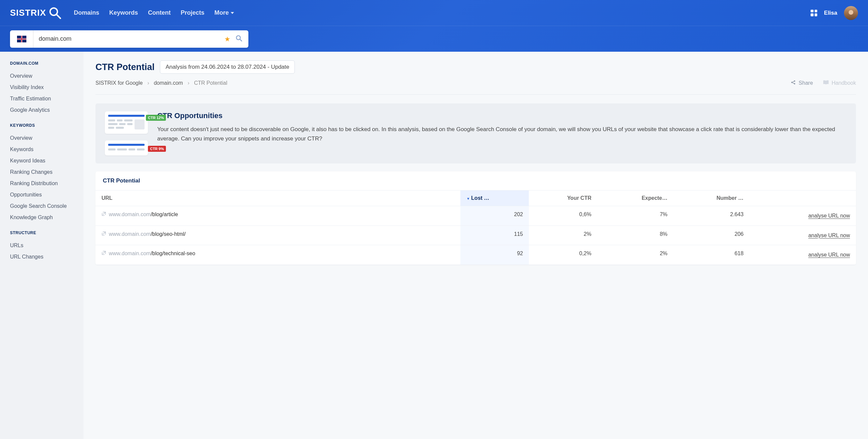 Image resolution: width=868 pixels, height=439 pixels. Describe the element at coordinates (495, 235) in the screenshot. I see `cell-lost: 115` at that location.